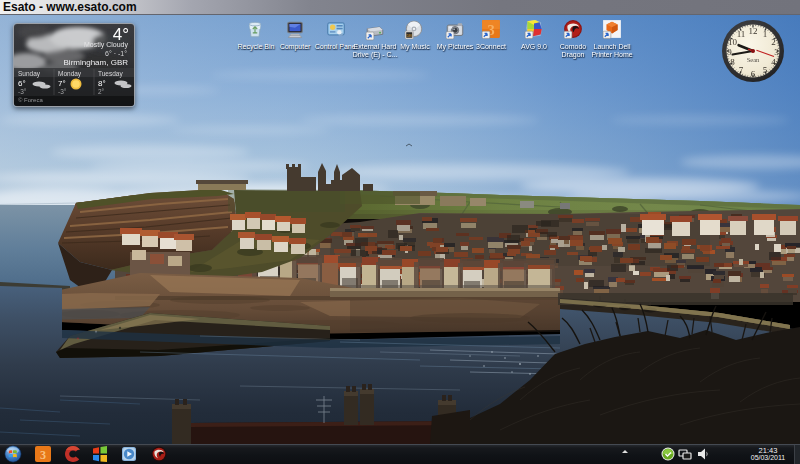 The height and width of the screenshot is (464, 800). Describe the element at coordinates (742, 34) in the screenshot. I see `svg-text: 11` at that location.